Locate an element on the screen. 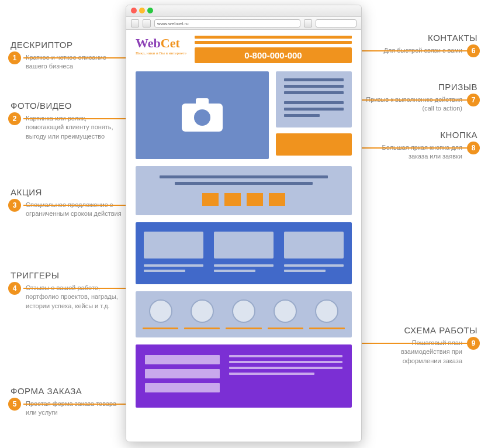  search-field is located at coordinates (336, 23).